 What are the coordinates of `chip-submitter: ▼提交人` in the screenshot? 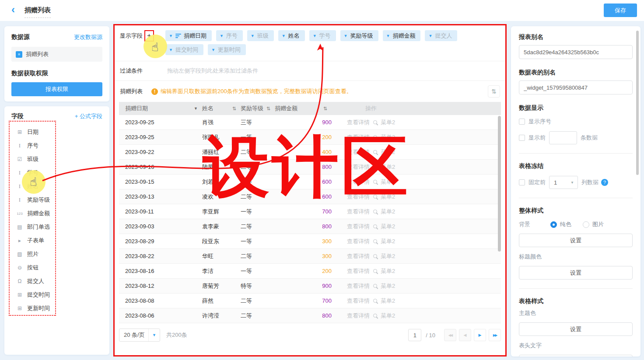 It's located at (441, 36).